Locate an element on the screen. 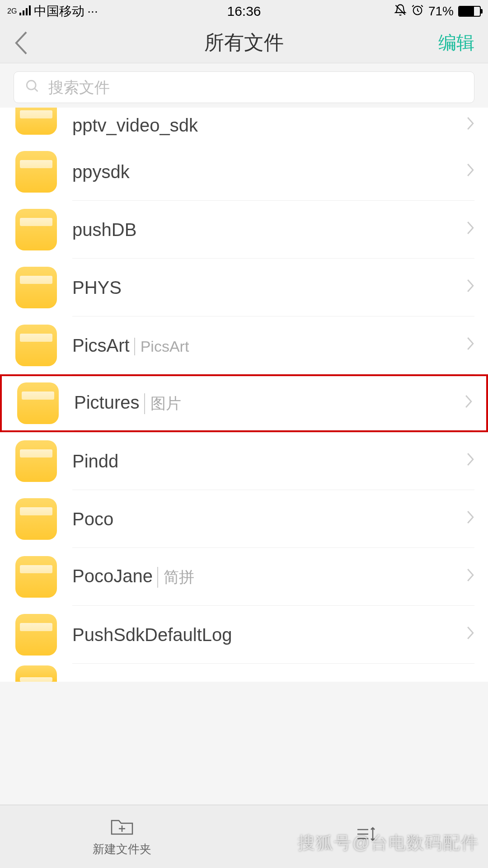  search-container is located at coordinates (244, 85).